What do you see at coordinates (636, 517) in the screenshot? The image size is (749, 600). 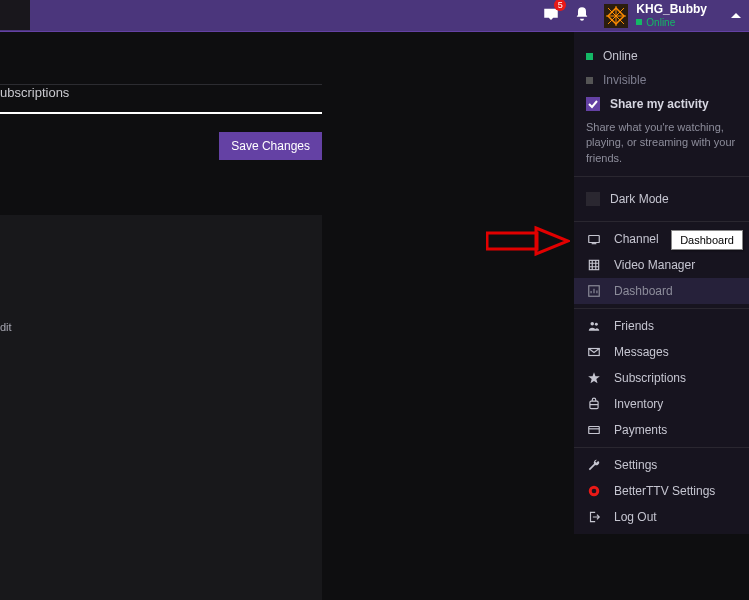 I see `menu-item-label: Log Out` at bounding box center [636, 517].